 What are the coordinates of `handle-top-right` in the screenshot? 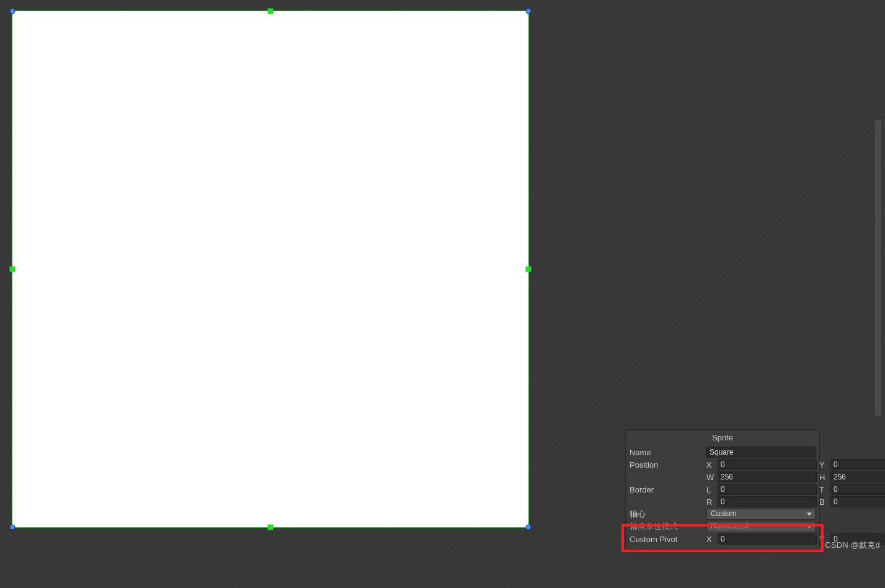 It's located at (528, 11).